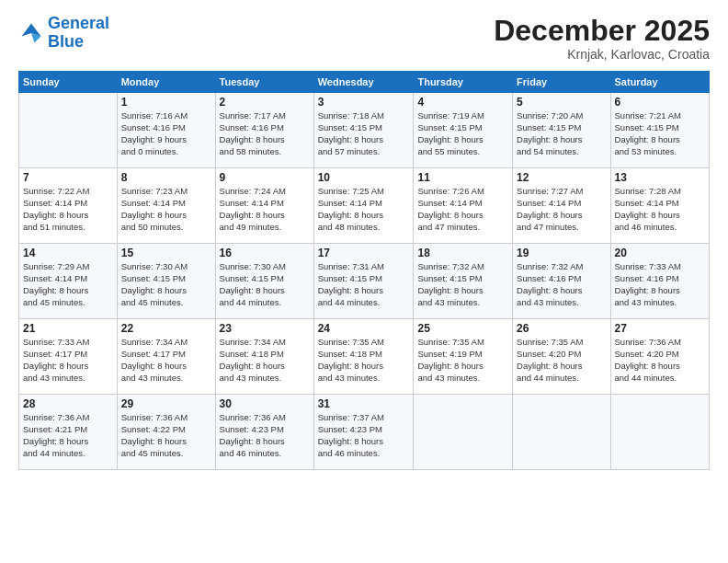  What do you see at coordinates (561, 210) in the screenshot?
I see `day-info: Sunrise: 7:27 AM Sunset: 4:14 PM Dayligh…` at bounding box center [561, 210].